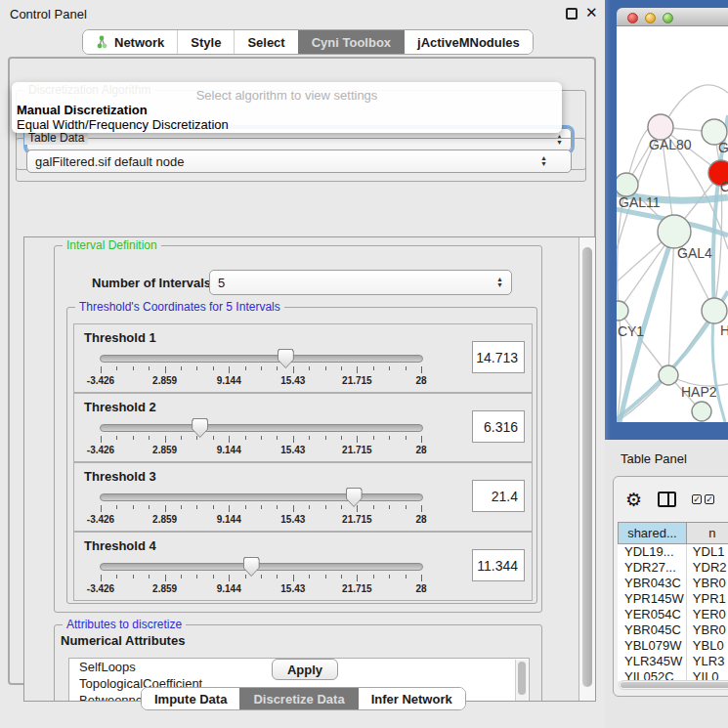 The height and width of the screenshot is (728, 728). What do you see at coordinates (672, 583) in the screenshot?
I see `table-row: YBR043CYBR0` at bounding box center [672, 583].